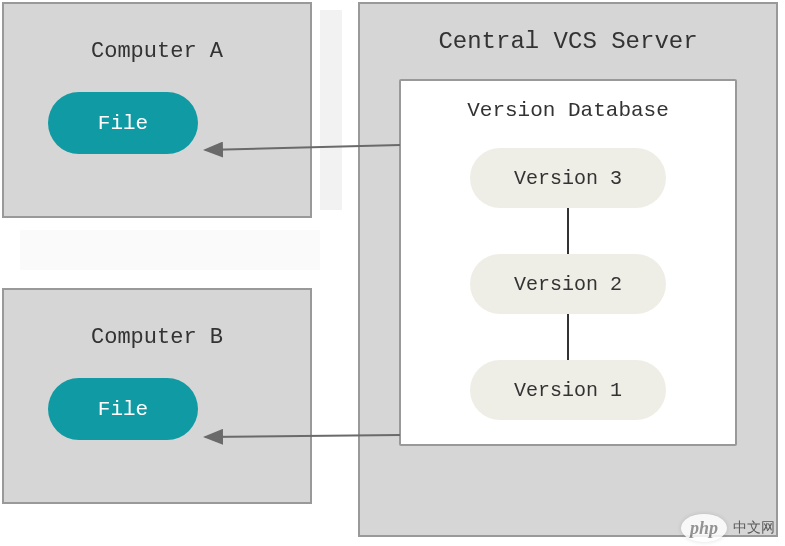  I want to click on version-node-1: Version 1, so click(568, 390).